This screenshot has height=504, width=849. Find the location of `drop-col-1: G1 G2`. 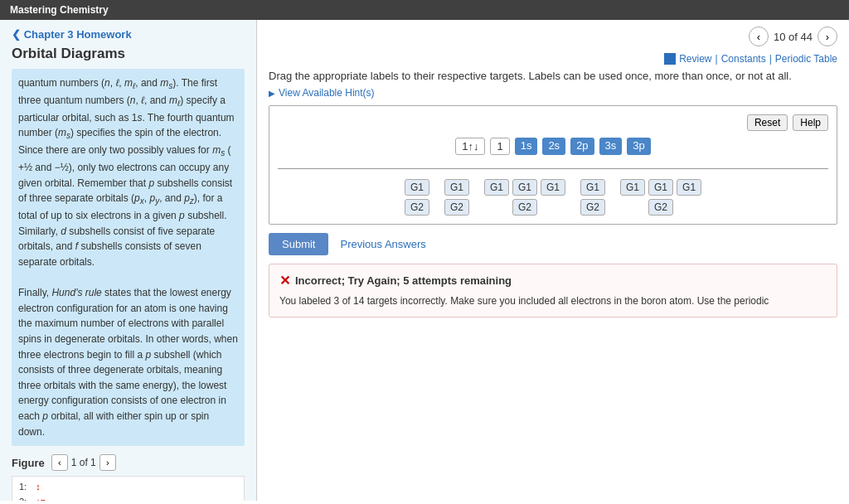

drop-col-1: G1 G2 is located at coordinates (417, 197).